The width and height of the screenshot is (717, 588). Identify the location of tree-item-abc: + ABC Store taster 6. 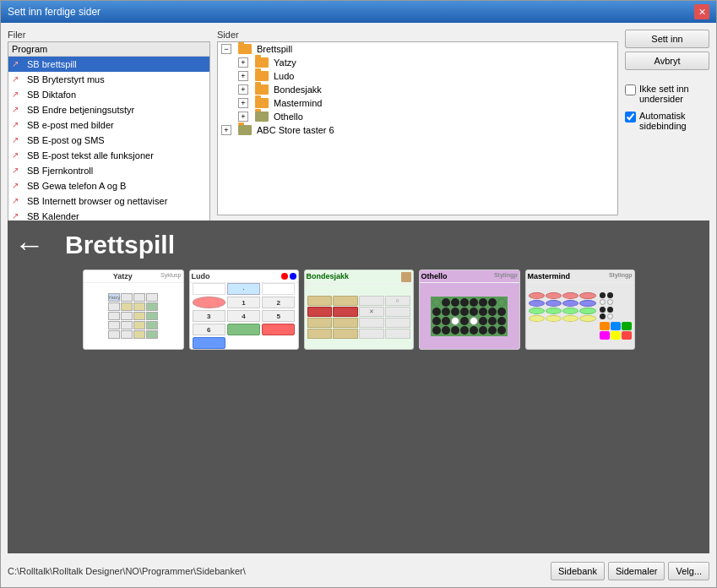
(417, 130).